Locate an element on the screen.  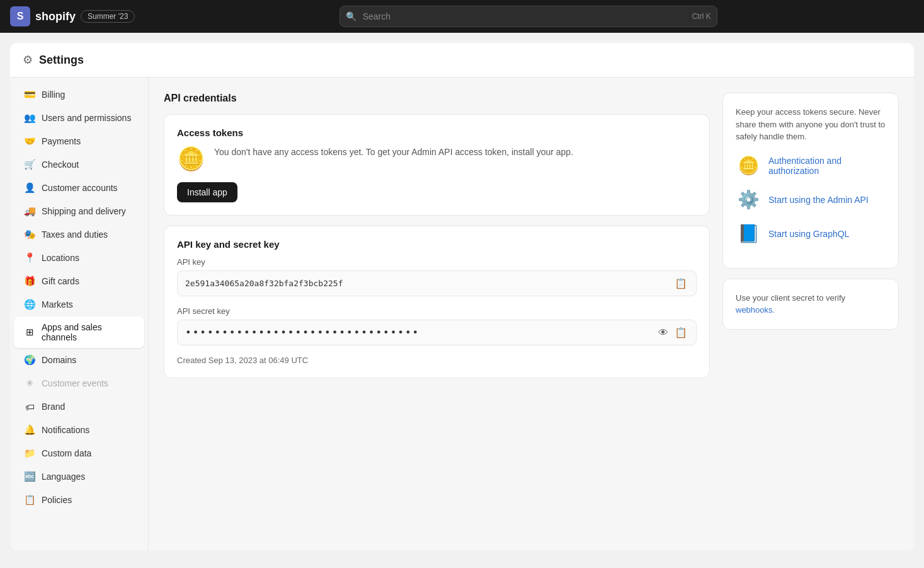
resources-card: Keep your access tokens secure. Never sh… is located at coordinates (811, 180).